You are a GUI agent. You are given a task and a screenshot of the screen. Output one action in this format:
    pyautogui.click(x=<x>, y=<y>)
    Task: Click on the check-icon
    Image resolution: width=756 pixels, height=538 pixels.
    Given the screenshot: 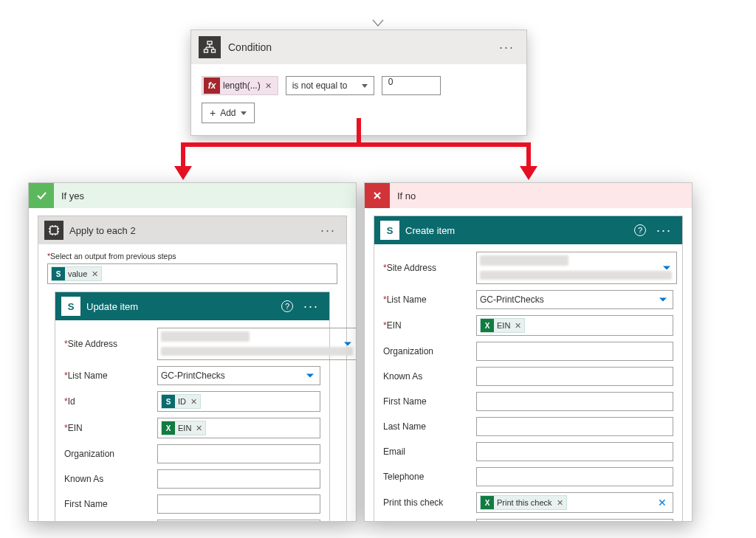 What is the action you would take?
    pyautogui.click(x=41, y=196)
    